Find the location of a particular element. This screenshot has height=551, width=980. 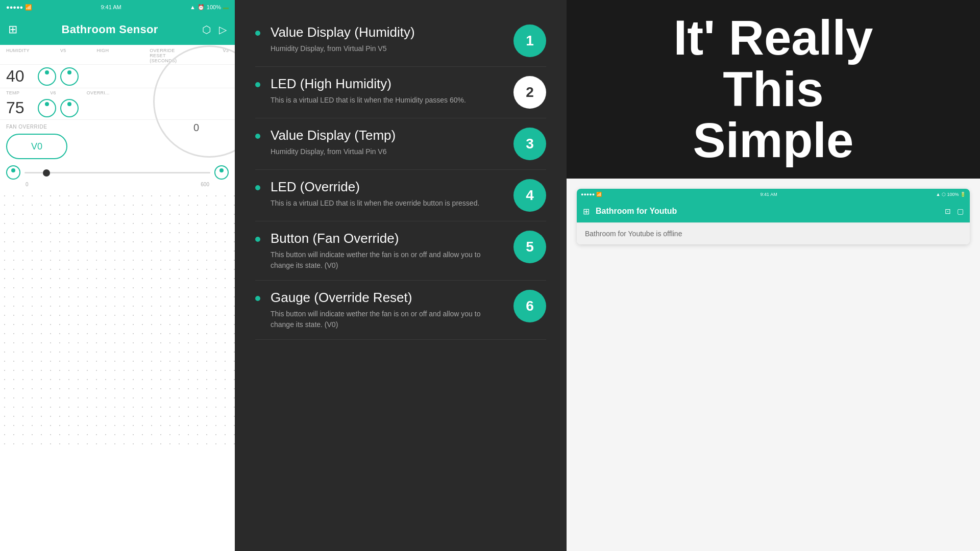

slider-min: 0 is located at coordinates (27, 185).